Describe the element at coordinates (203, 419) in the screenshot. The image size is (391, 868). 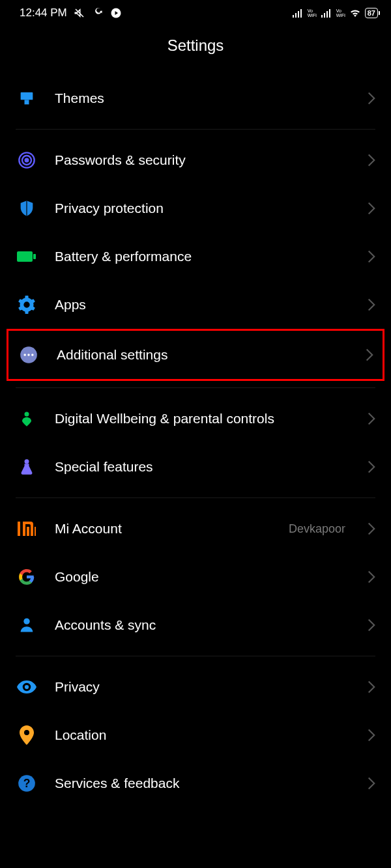
I see `item-label: Digital Wellbeing & parental controls` at that location.